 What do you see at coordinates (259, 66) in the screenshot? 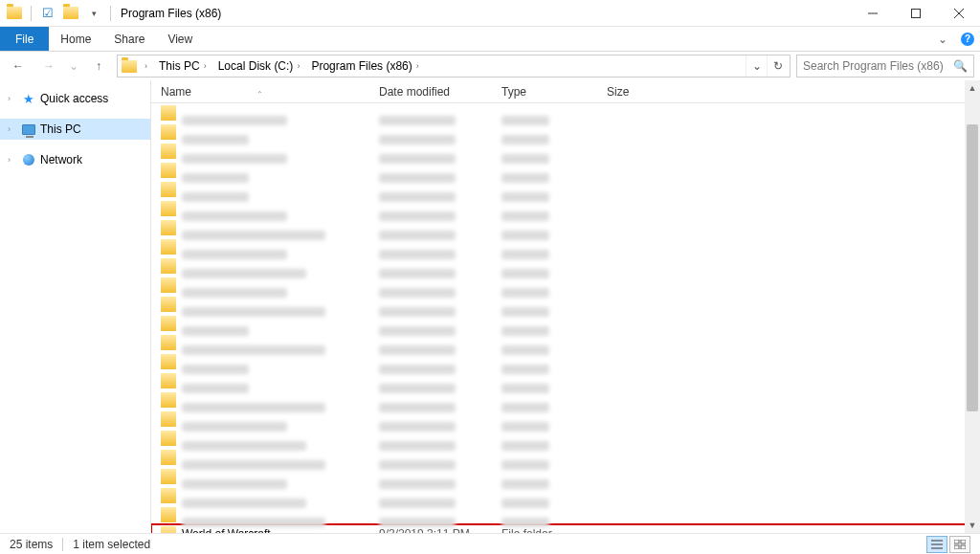
I see `breadcrumb-drive: Local Disk (C:)›` at bounding box center [259, 66].